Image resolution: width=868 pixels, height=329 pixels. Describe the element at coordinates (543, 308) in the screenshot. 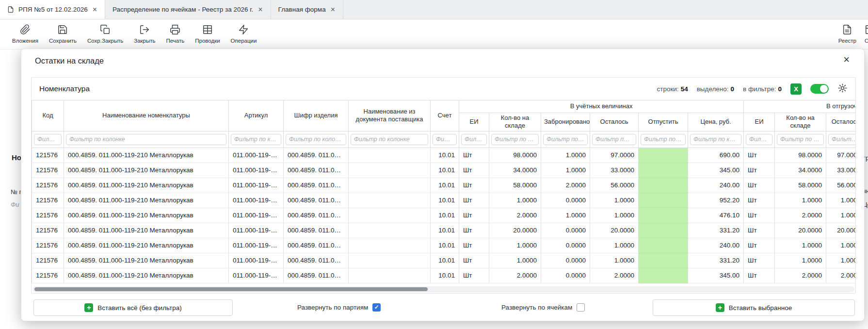

I see `expand-cells-option: Развернуть по ячейкам` at that location.